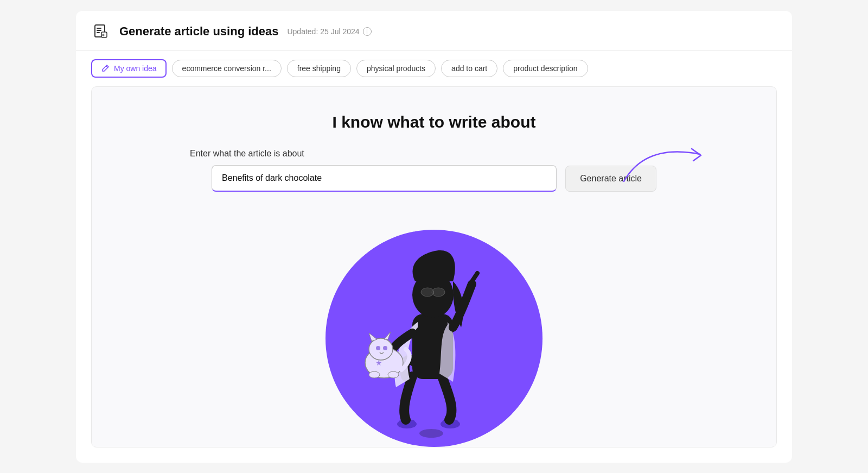 This screenshot has width=868, height=473. I want to click on updated-label: Updated: 25 Jul 2024, so click(323, 31).